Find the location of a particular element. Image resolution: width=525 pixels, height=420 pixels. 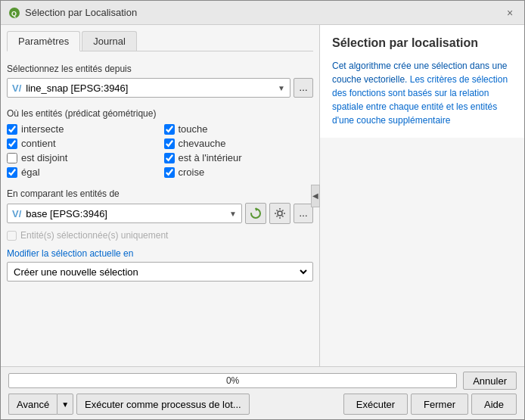

avance-dropdown-button: ▼ is located at coordinates (65, 404).